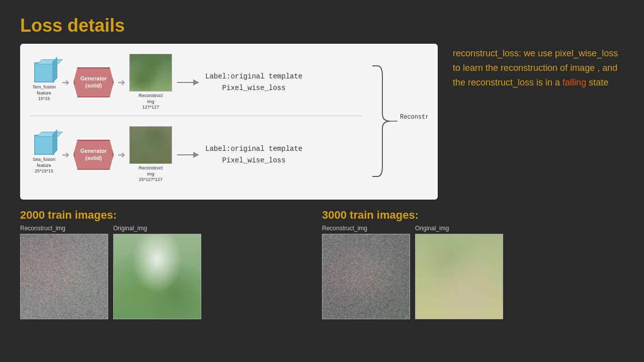 Image resolution: width=644 pixels, height=362 pixels. Describe the element at coordinates (122, 155) in the screenshot. I see `arrow-4: ➔` at that location.